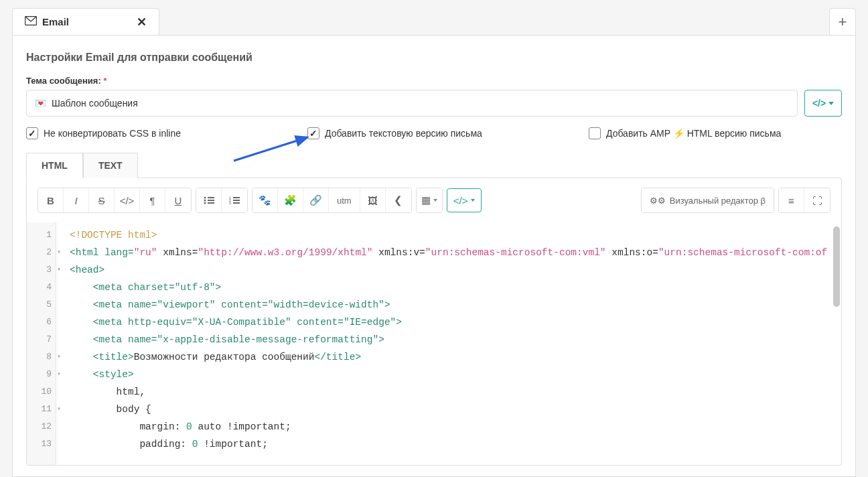  Describe the element at coordinates (142, 22) in the screenshot. I see `close-icon: ✕` at that location.